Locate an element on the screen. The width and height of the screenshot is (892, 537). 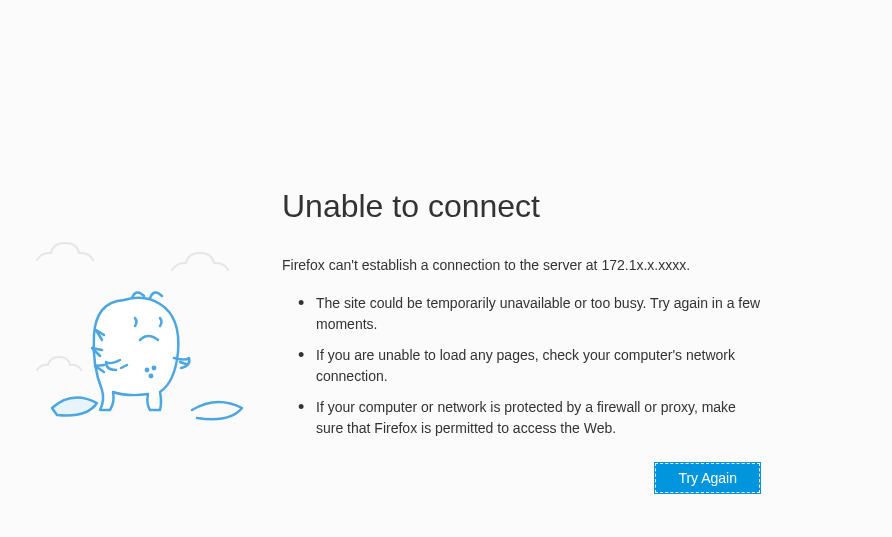
error-bullet-list: The site could be temporarily unavailabl… is located at coordinates (522, 366).